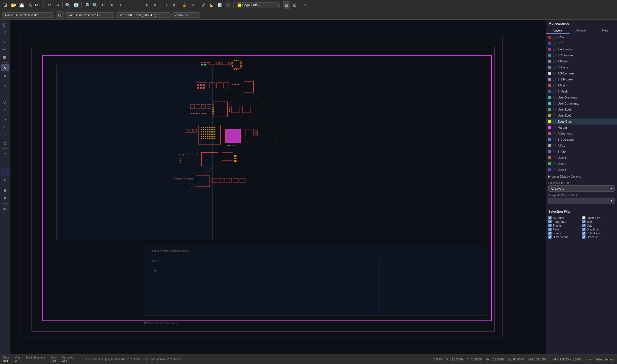 The height and width of the screenshot is (364, 617). Describe the element at coordinates (581, 49) in the screenshot. I see `layer-item-fadhesive: ◯ F.Adhesive` at that location.